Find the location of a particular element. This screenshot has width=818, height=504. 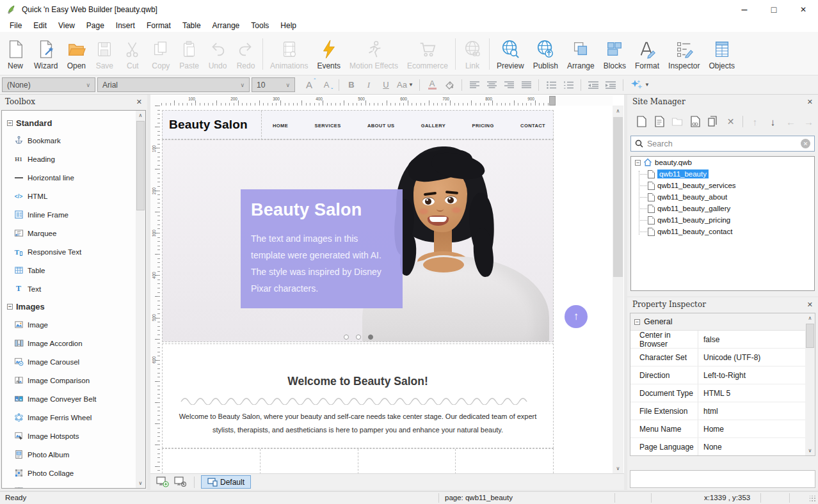

motion-effects-button: Motion Effects is located at coordinates (374, 54).